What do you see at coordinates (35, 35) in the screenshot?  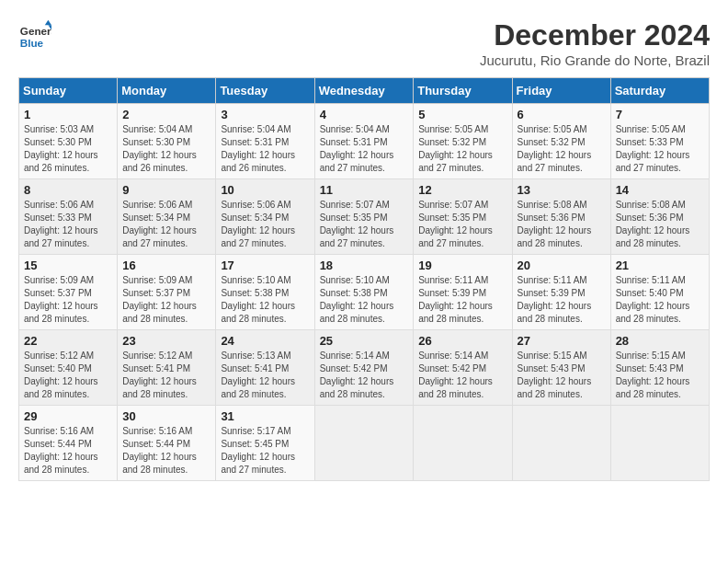 I see `logo-icon: General Blue` at bounding box center [35, 35].